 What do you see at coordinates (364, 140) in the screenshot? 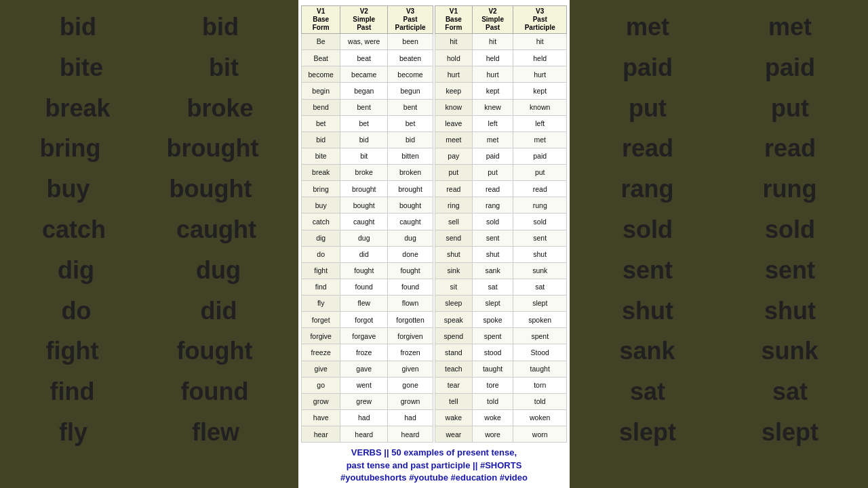
I see `table-cell: bid` at bounding box center [364, 140].